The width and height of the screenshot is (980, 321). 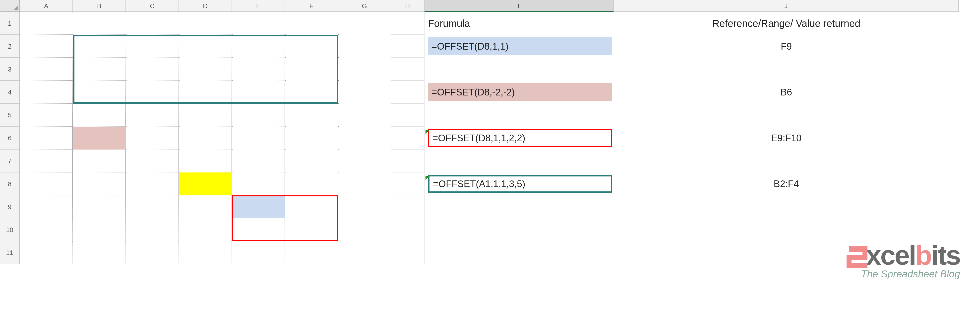 I want to click on cell-H5, so click(x=408, y=115).